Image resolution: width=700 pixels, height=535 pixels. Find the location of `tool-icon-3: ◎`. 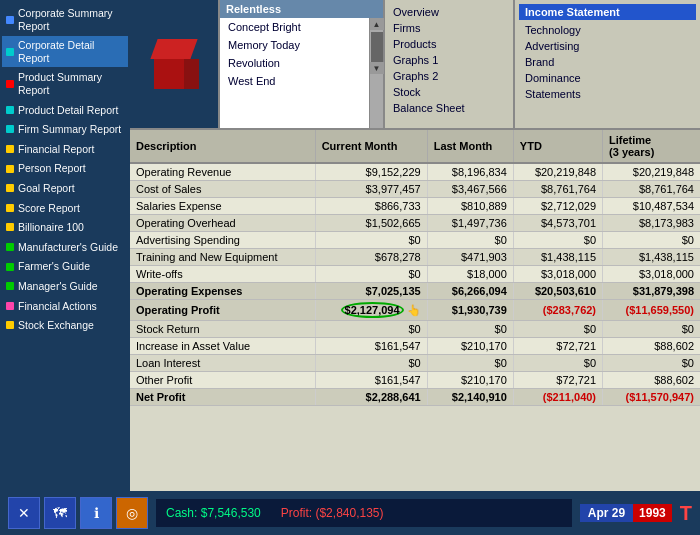

tool-icon-3: ◎ is located at coordinates (132, 513).